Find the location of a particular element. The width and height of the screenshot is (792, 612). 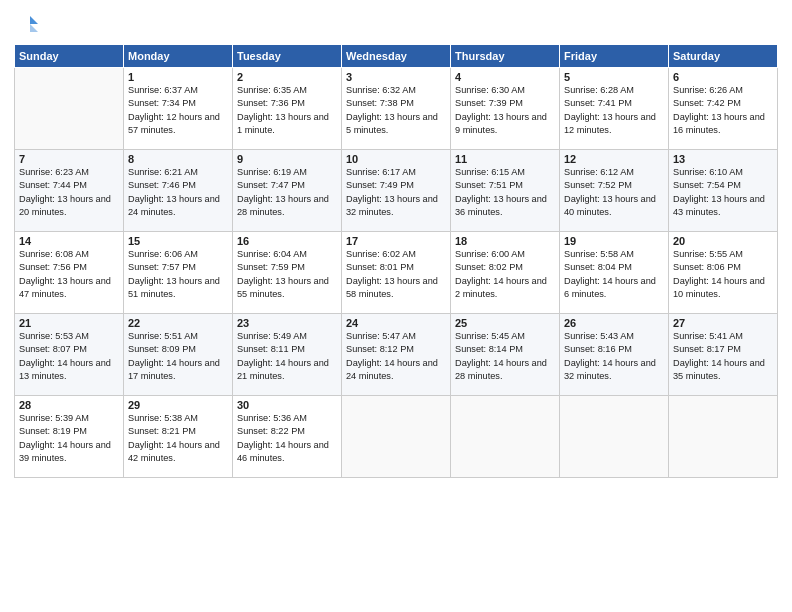

day-number: 13 is located at coordinates (723, 159).